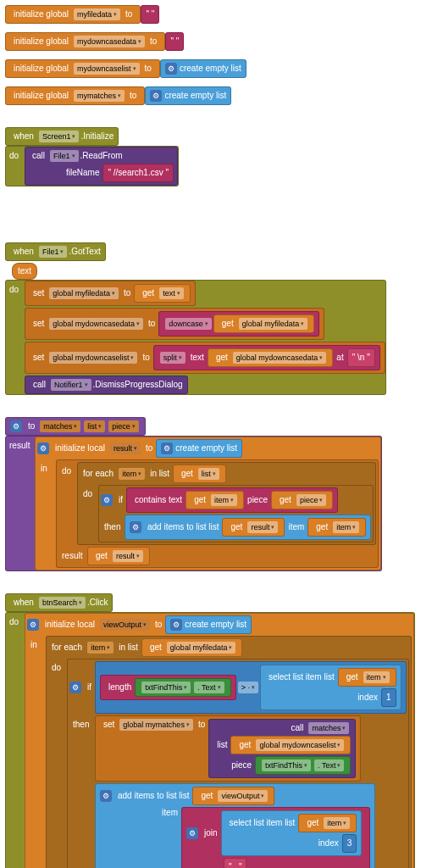 The width and height of the screenshot is (443, 868). I want to click on proc-arg: list, so click(95, 426).